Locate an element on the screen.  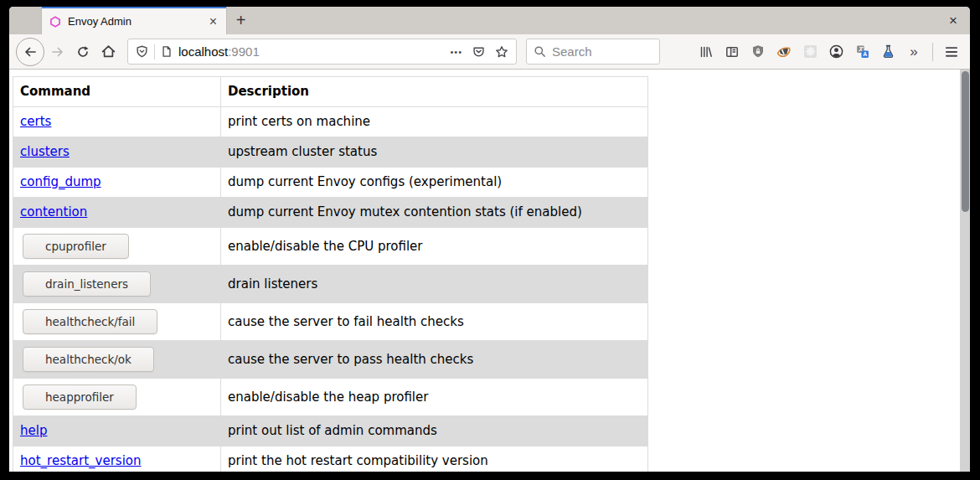
account-icon is located at coordinates (836, 52).